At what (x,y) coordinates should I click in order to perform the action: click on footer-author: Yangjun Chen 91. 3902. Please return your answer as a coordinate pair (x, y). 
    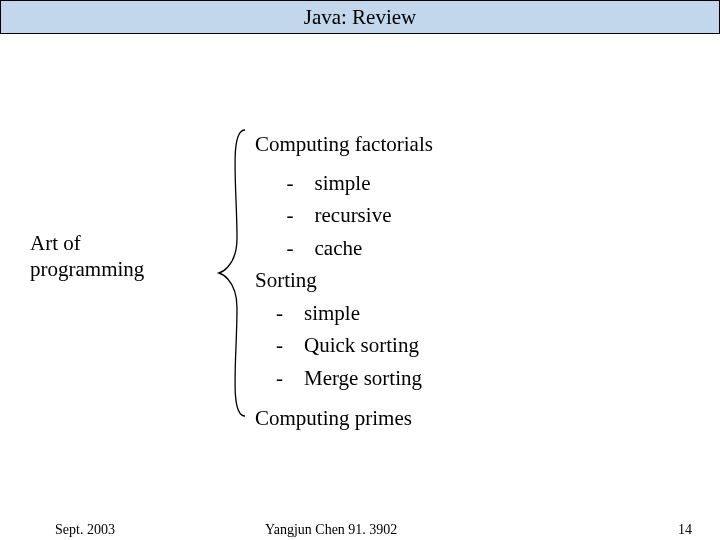
    Looking at the image, I should click on (331, 530).